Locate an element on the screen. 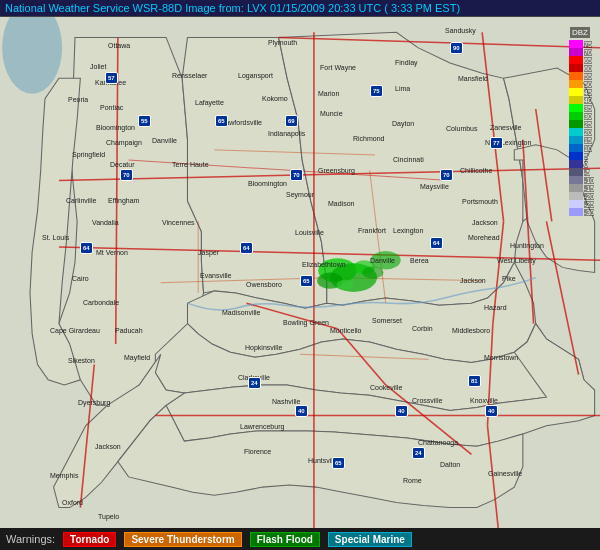 This screenshot has height=550, width=600. dbz-label: 55 is located at coordinates (588, 76).